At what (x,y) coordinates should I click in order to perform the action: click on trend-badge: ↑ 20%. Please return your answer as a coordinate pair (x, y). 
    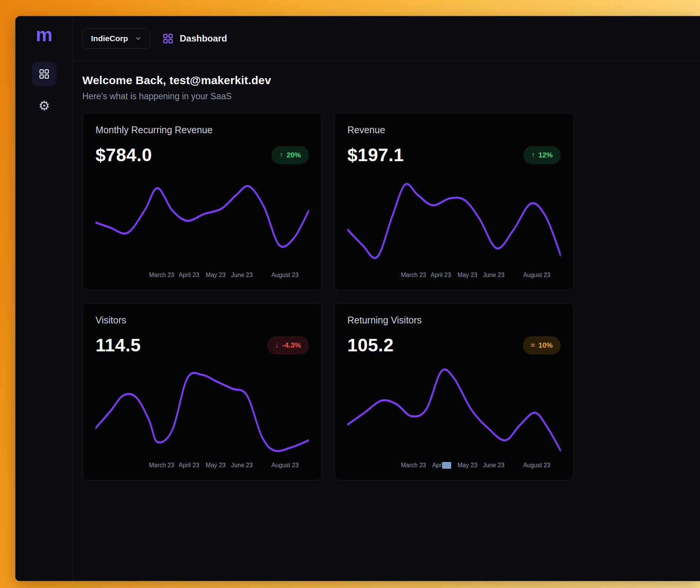
    Looking at the image, I should click on (290, 155).